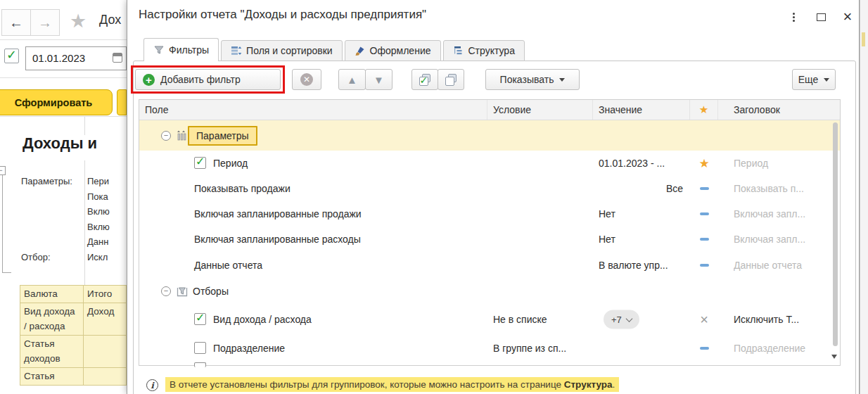 This screenshot has width=868, height=394. Describe the element at coordinates (704, 163) in the screenshot. I see `quick-access-star-icon: ★` at that location.